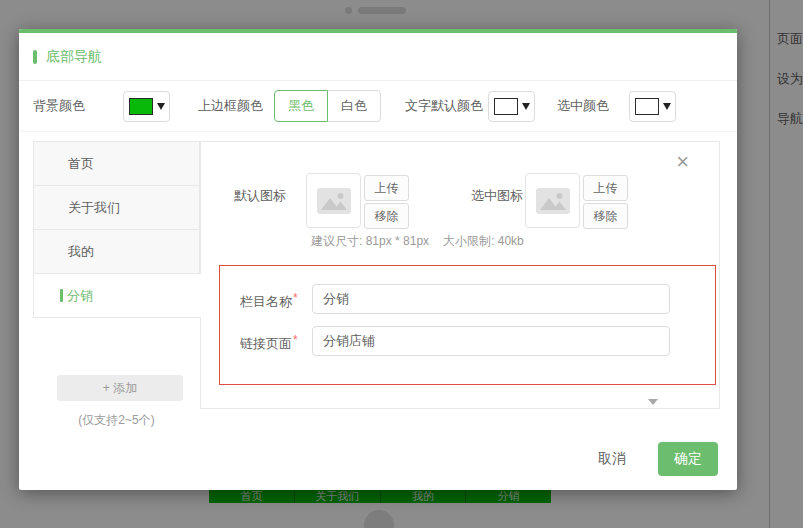 This screenshot has height=528, width=803. I want to click on add-tab-button: + 添加, so click(120, 388).